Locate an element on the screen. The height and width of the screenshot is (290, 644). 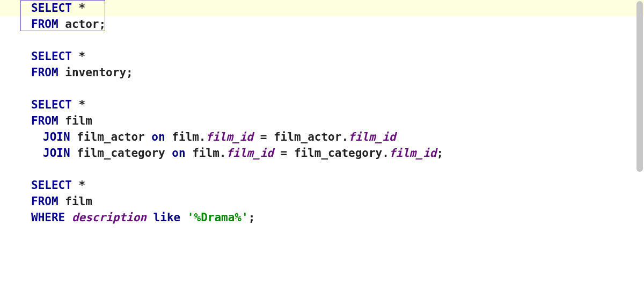
code-line-7: SELECT * is located at coordinates (322, 105).